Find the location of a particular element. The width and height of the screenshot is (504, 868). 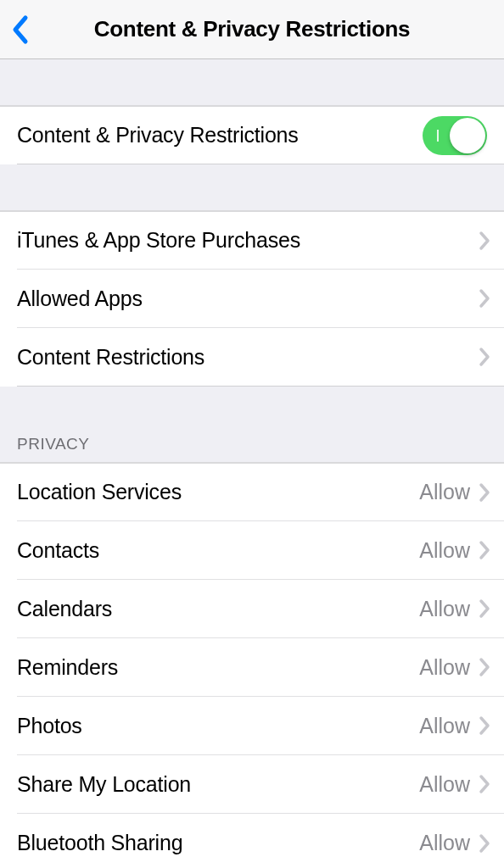

cell-label: Allowed Apps is located at coordinates (248, 298).